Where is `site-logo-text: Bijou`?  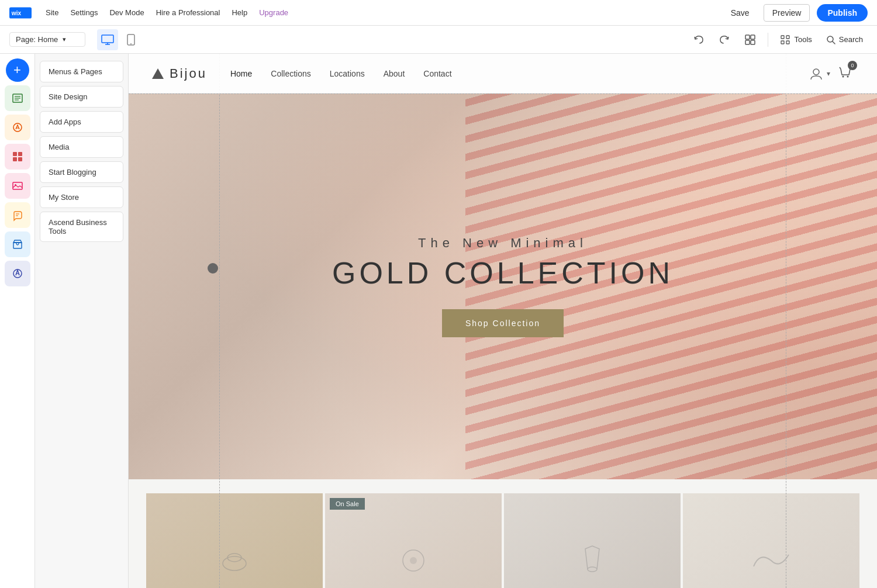
site-logo-text: Bijou is located at coordinates (188, 74).